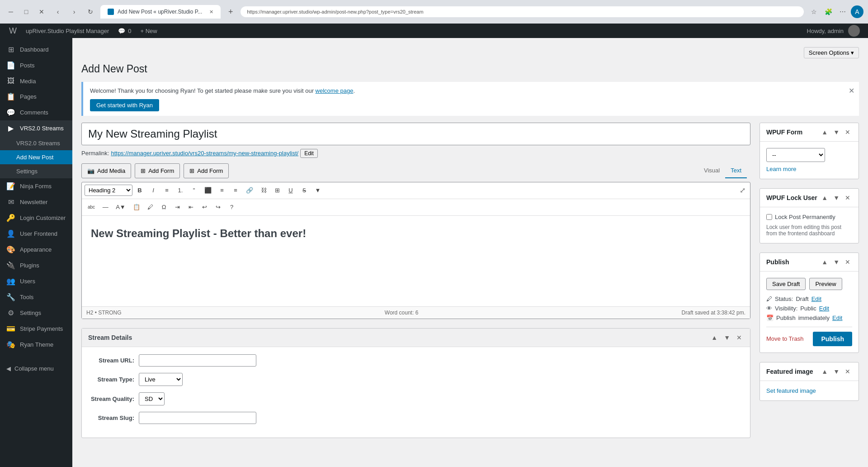 Image resolution: width=868 pixels, height=467 pixels. I want to click on blockquote-btn: ", so click(194, 191).